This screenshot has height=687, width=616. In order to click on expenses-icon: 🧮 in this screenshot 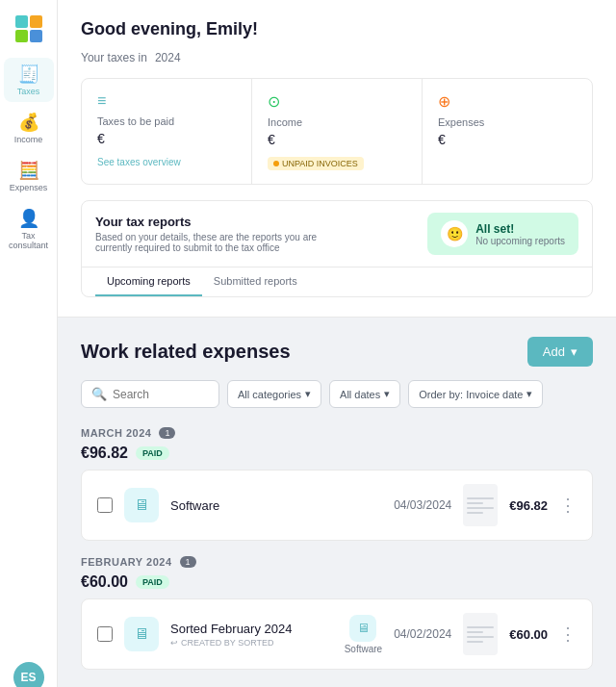, I will do `click(29, 170)`.